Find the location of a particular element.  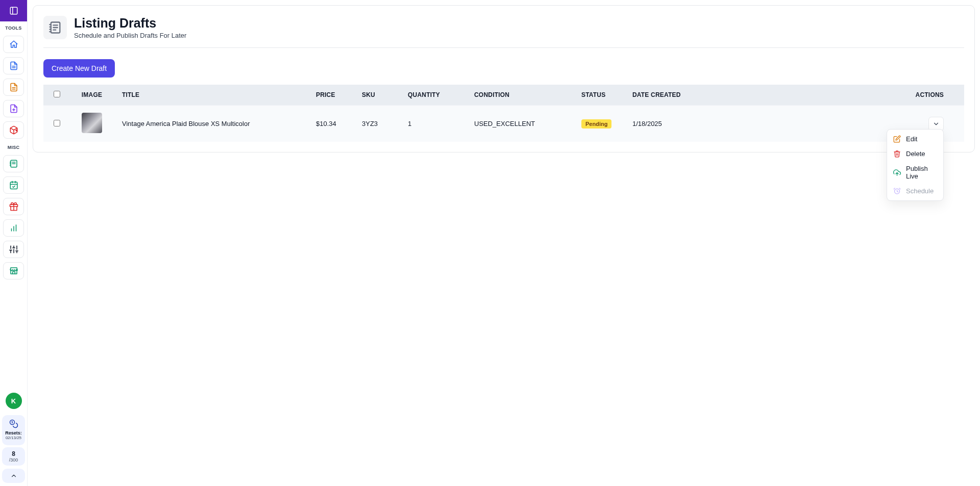

cell-title: Vintage America Plaid Blouse XS Multicol… is located at coordinates (212, 124).